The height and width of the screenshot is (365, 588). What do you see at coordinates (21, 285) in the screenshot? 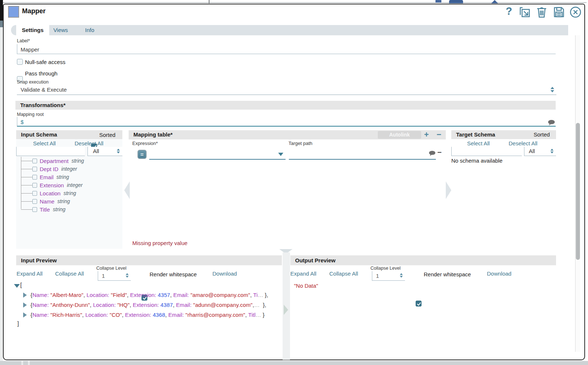
I see `json-open-bracket: [` at bounding box center [21, 285].